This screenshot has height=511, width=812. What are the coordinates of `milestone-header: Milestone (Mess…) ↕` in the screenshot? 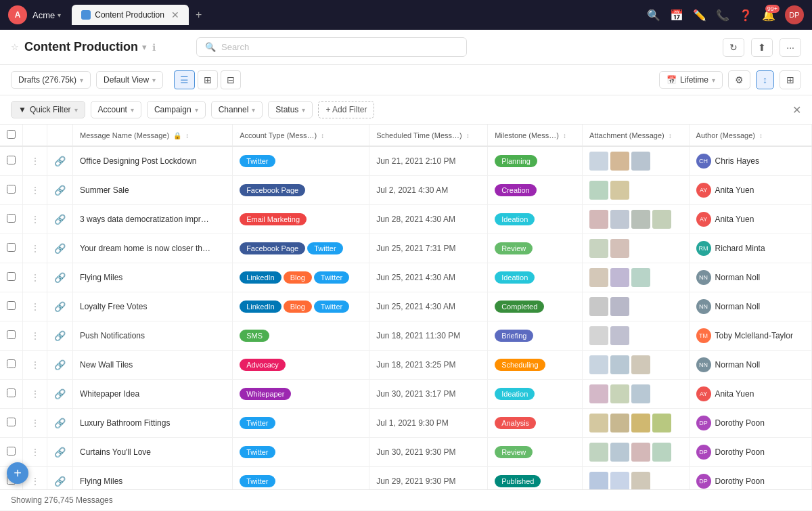 It's located at (535, 135).